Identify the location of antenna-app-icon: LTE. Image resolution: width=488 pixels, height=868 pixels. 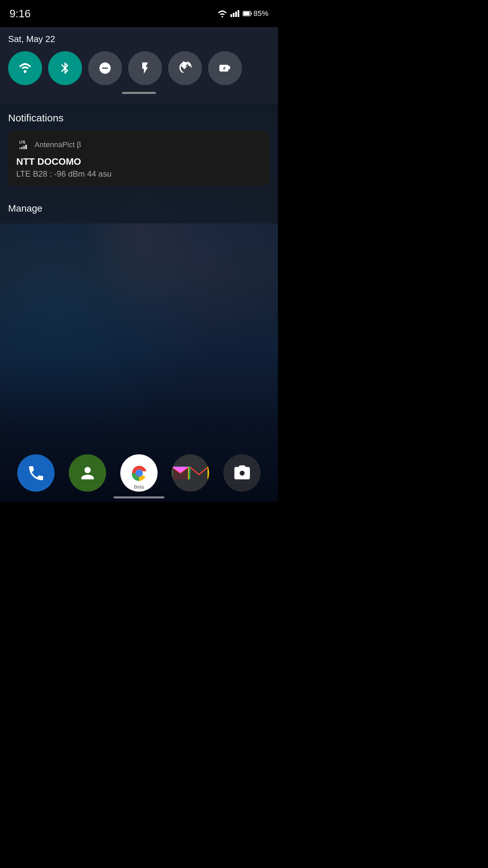
(23, 145).